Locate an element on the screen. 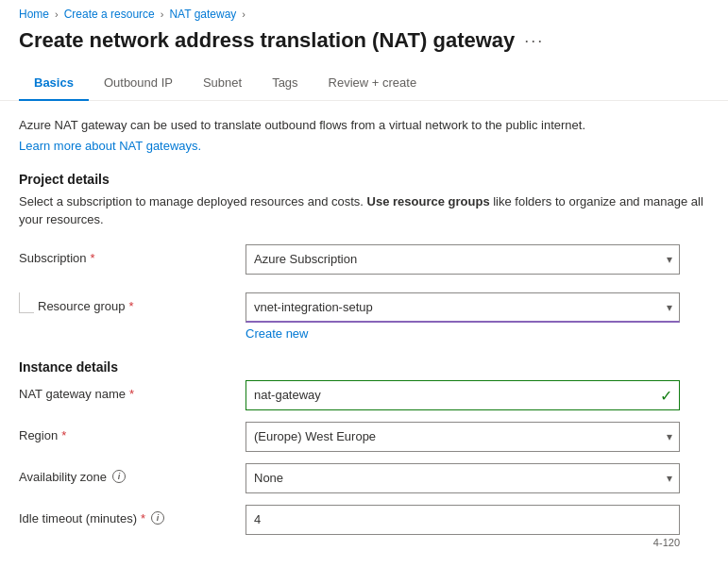 This screenshot has height=567, width=728. nat-name-required: * is located at coordinates (132, 394).